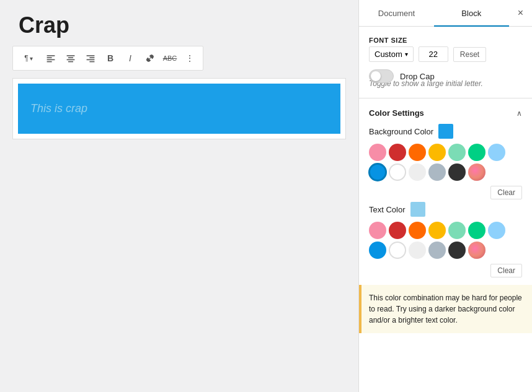  Describe the element at coordinates (417, 250) in the screenshot. I see `text-color-very-light-gray` at that location.